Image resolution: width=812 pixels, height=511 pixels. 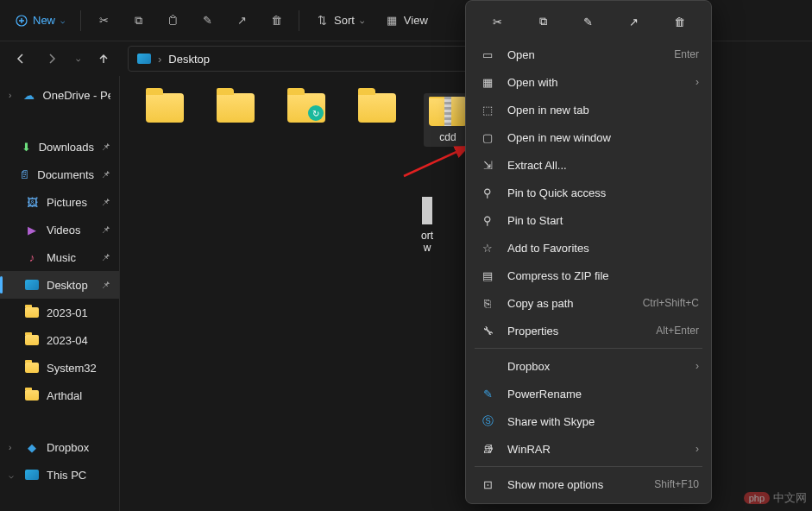 What do you see at coordinates (77, 95) in the screenshot?
I see `sidebar-item-label: OneDrive - Pers` at bounding box center [77, 95].